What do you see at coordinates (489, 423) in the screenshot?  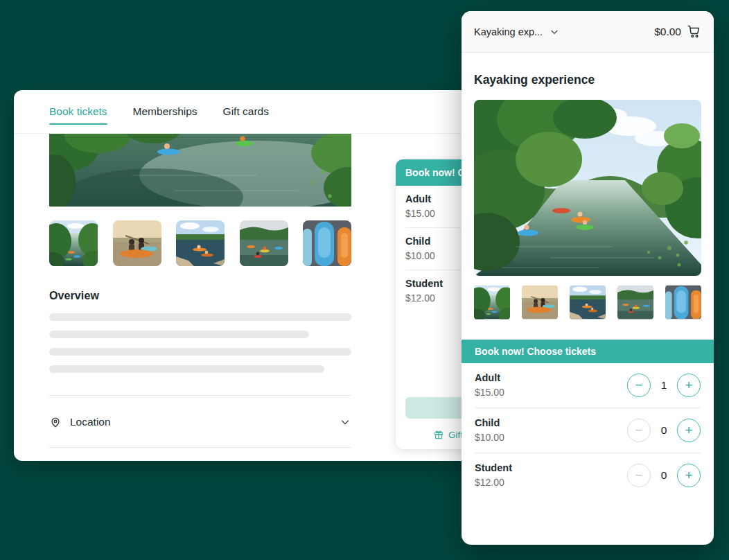 I see `ticket-name: Child` at bounding box center [489, 423].